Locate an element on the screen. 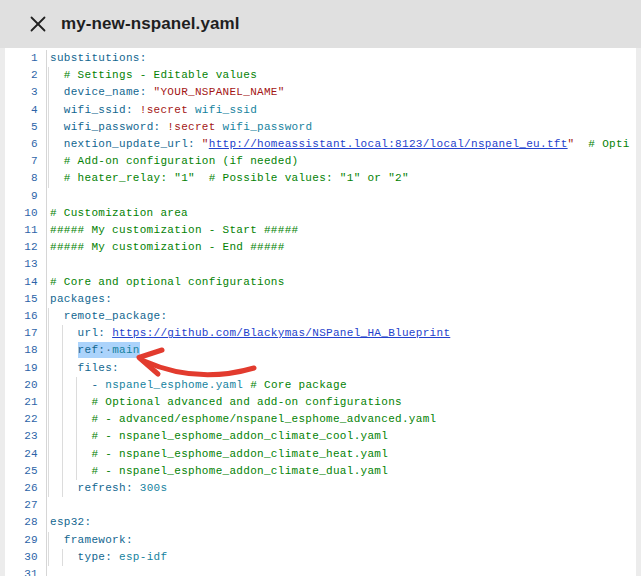  line-number: 25 is located at coordinates (26, 472).